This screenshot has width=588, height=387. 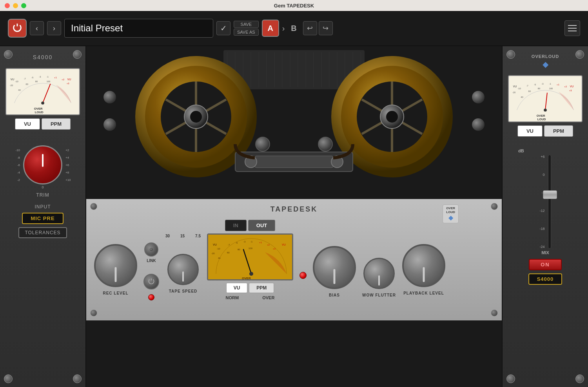 I want to click on db-6-plus: +6, so click(x=543, y=157).